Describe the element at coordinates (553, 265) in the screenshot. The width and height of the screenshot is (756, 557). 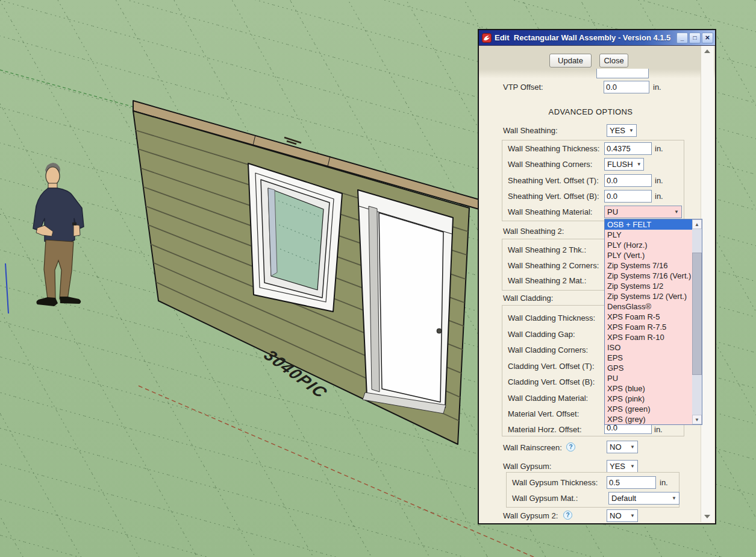
I see `sheathing2-corners-label: Wall Sheathing 2 Corners:` at that location.